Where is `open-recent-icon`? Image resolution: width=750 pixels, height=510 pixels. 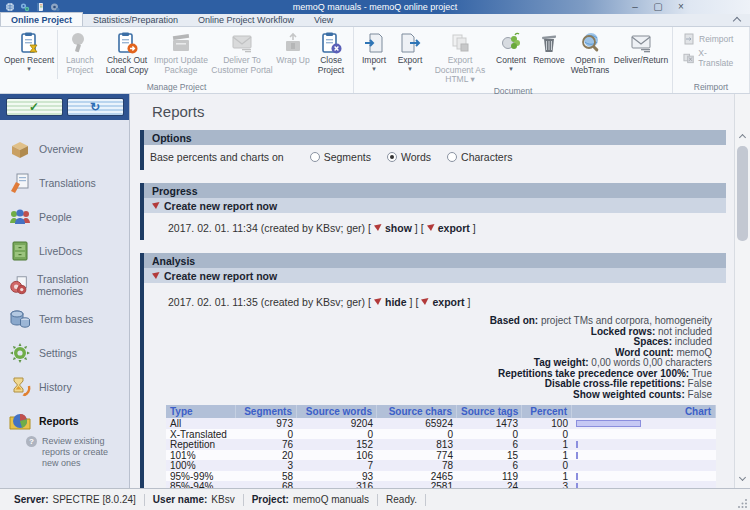
open-recent-icon is located at coordinates (29, 43).